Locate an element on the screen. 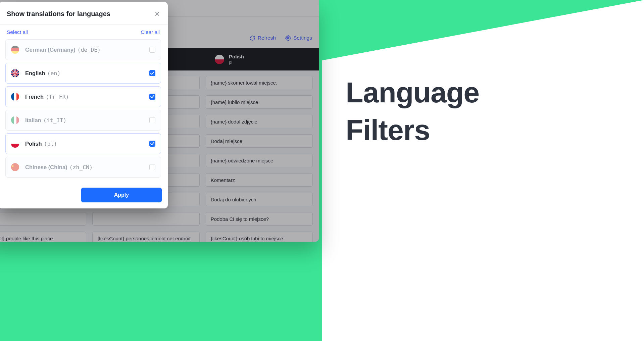 Image resolution: width=644 pixels, height=341 pixels. translation-cell-pl: Dodaj do ulubionych is located at coordinates (259, 199).